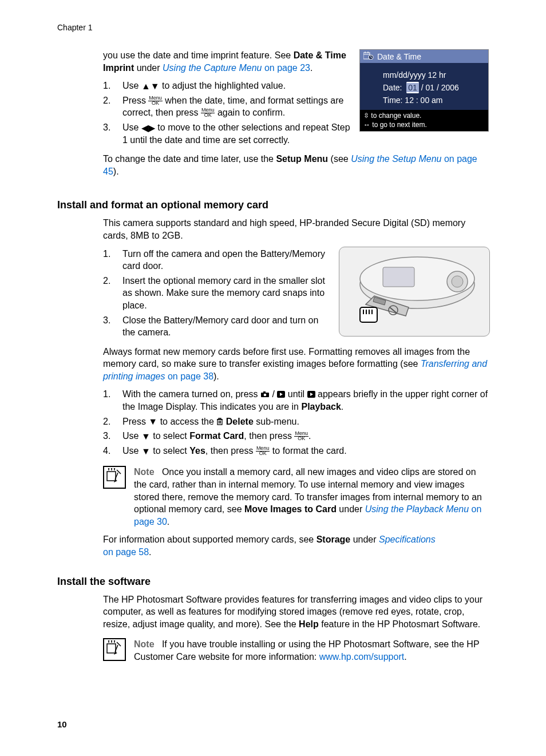  I want to click on note-text: Note If you have trouble installing or u…, so click(311, 650).